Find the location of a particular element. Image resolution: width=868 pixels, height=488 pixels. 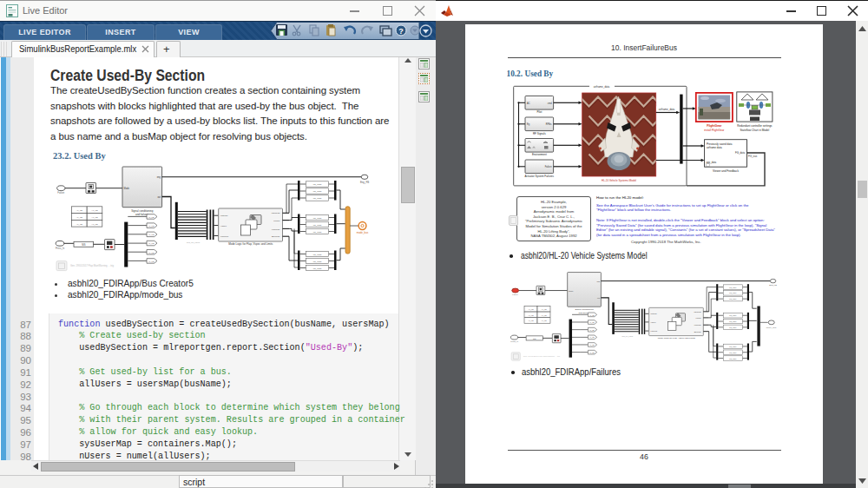

svg-text: FG_data is located at coordinates (740, 153).